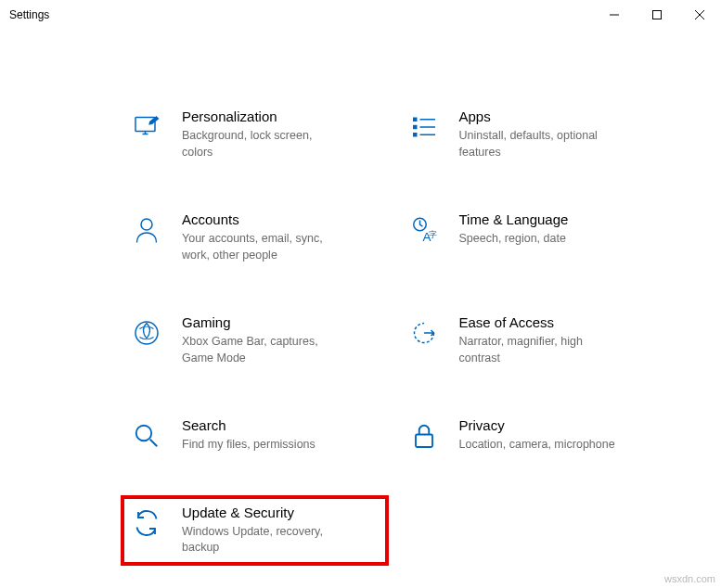 The height and width of the screenshot is (588, 721). What do you see at coordinates (540, 323) in the screenshot?
I see `tile-title: Ease of Access` at bounding box center [540, 323].